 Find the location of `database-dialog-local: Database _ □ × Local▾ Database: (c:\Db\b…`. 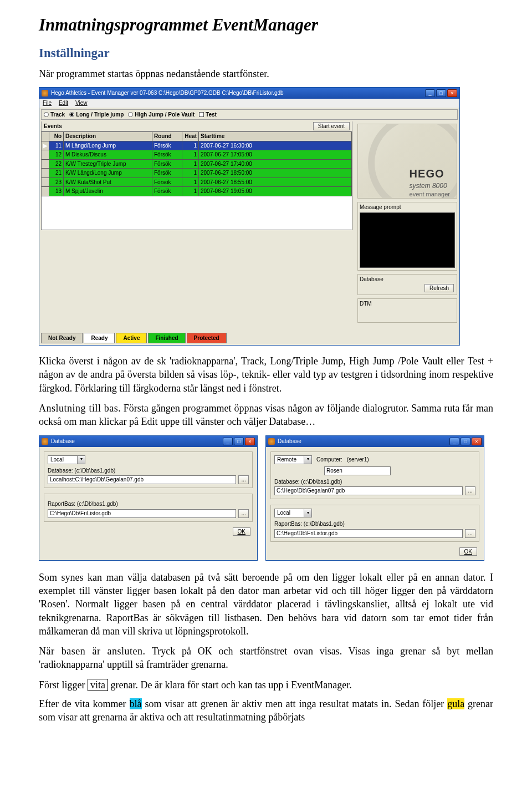

database-dialog-local: Database _ □ × Local▾ Database: (c:\Db\b… is located at coordinates (149, 498).